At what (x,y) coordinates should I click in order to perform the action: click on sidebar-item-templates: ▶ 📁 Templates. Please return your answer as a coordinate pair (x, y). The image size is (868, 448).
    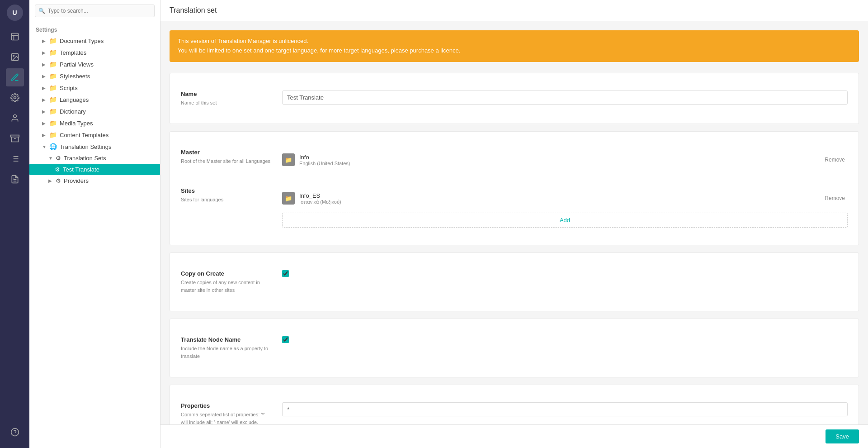
    Looking at the image, I should click on (95, 52).